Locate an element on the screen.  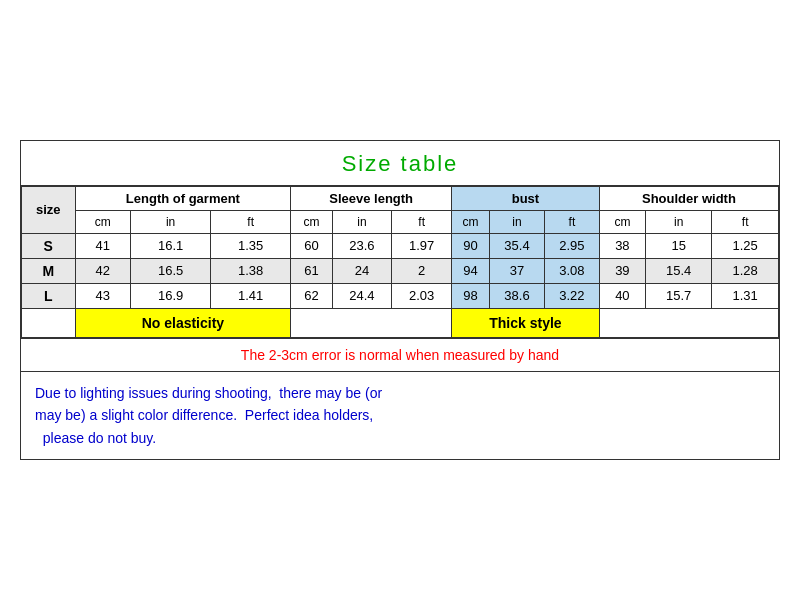
footer-empty-shoulder is located at coordinates (688, 322).